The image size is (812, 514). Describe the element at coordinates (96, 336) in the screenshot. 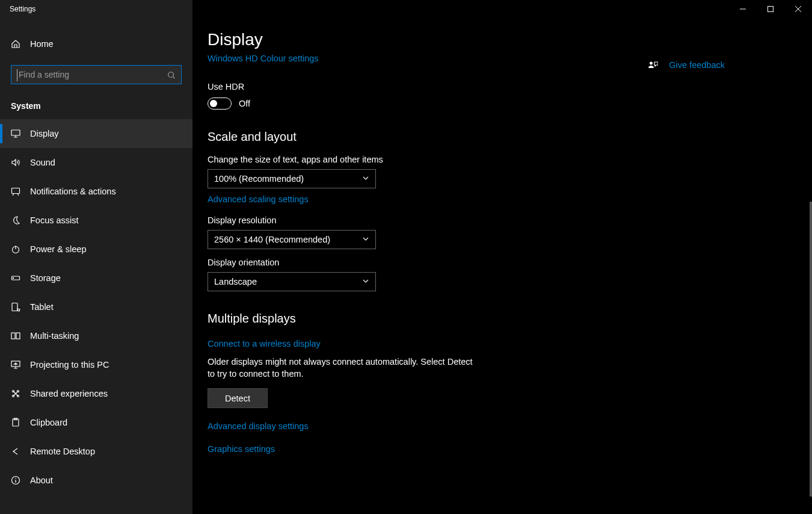

I see `sidebar-item-multitasking: Multi-tasking` at that location.